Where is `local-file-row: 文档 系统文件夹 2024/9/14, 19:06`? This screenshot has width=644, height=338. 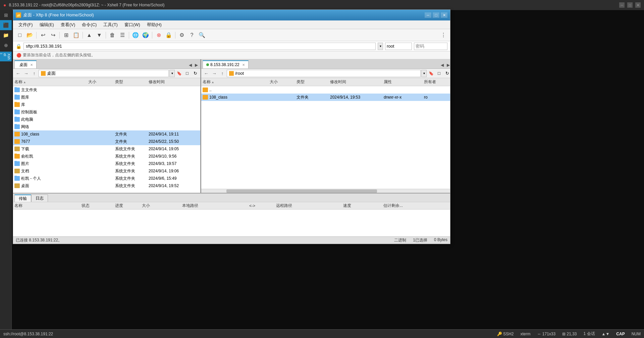
local-file-row: 文档 系统文件夹 2024/9/14, 19:06 is located at coordinates (107, 171).